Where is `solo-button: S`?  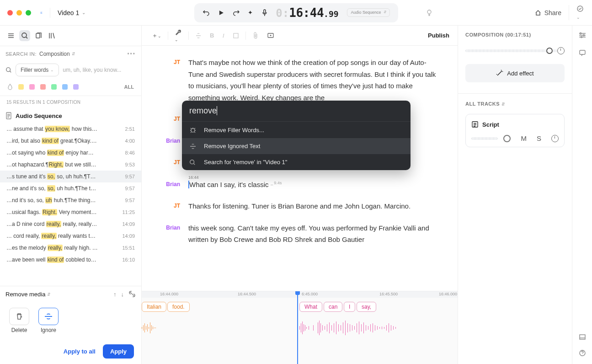
solo-button: S is located at coordinates (539, 138).